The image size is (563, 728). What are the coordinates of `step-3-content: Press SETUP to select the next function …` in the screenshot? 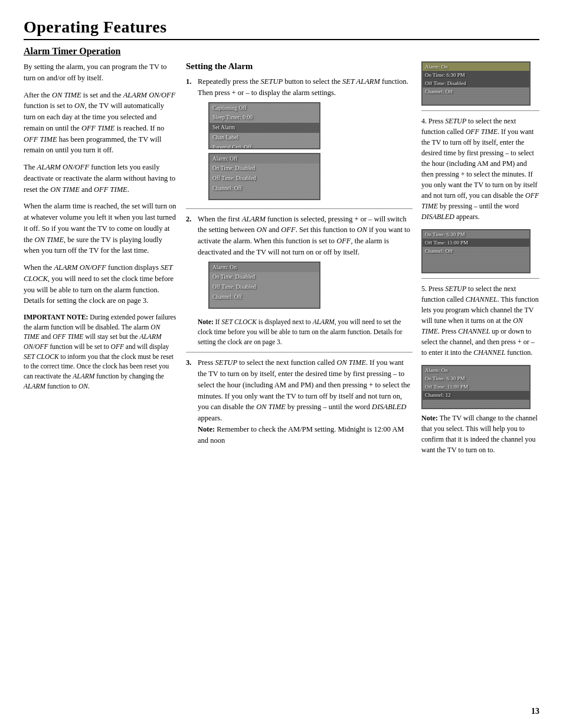 It's located at (305, 401).